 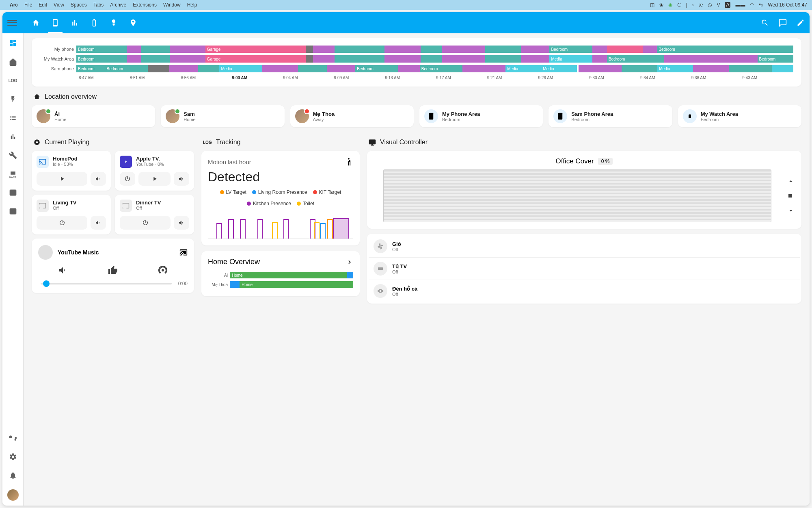 What do you see at coordinates (12, 23) in the screenshot?
I see `hamburger-icon` at bounding box center [12, 23].